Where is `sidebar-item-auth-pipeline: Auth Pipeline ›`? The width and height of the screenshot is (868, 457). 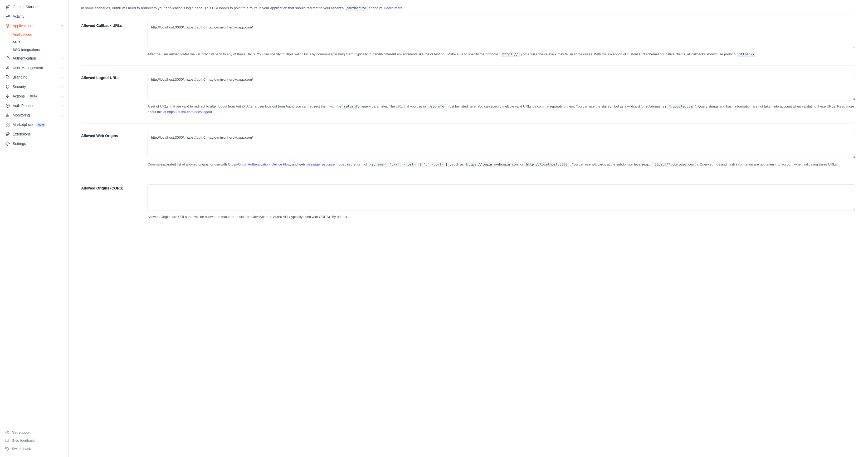 sidebar-item-auth-pipeline: Auth Pipeline › is located at coordinates (34, 106).